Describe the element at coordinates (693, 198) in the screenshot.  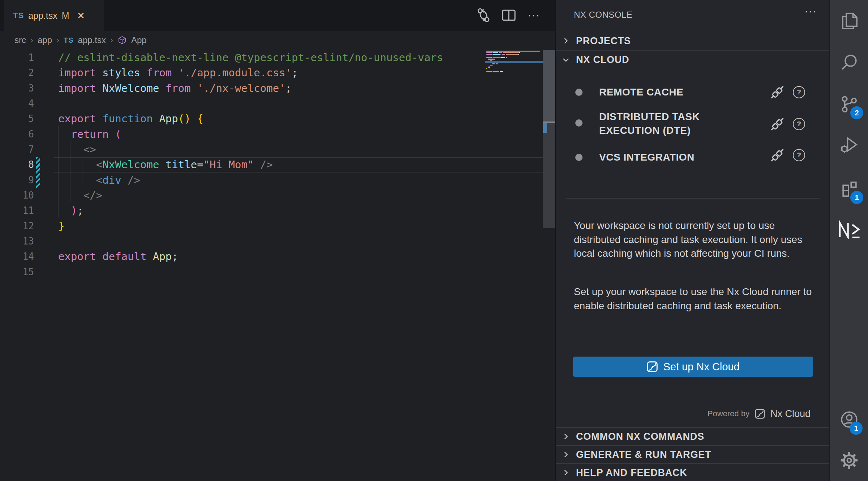
I see `divider` at that location.